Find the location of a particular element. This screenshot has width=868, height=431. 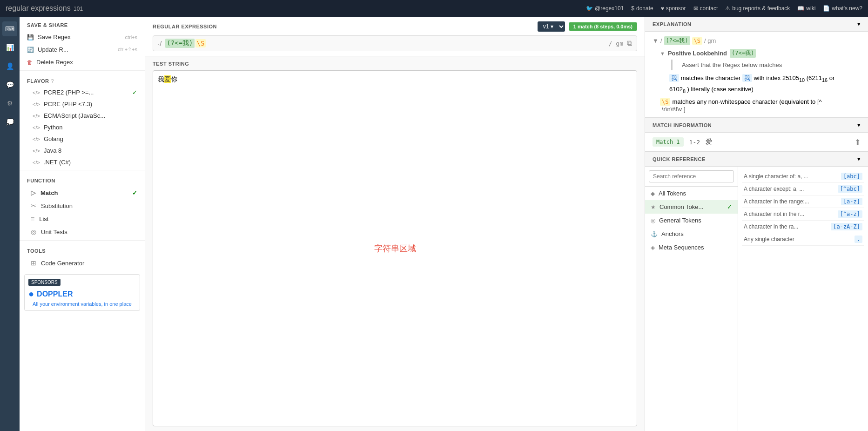

nav-twitter: 🐦 @regex101 is located at coordinates (605, 8).